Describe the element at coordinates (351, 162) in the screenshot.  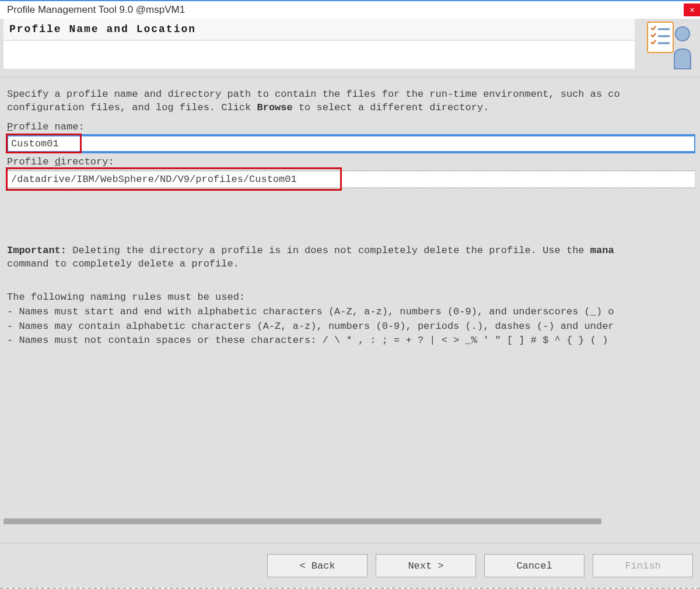
I see `profile-directory-label: Profile directory:` at that location.